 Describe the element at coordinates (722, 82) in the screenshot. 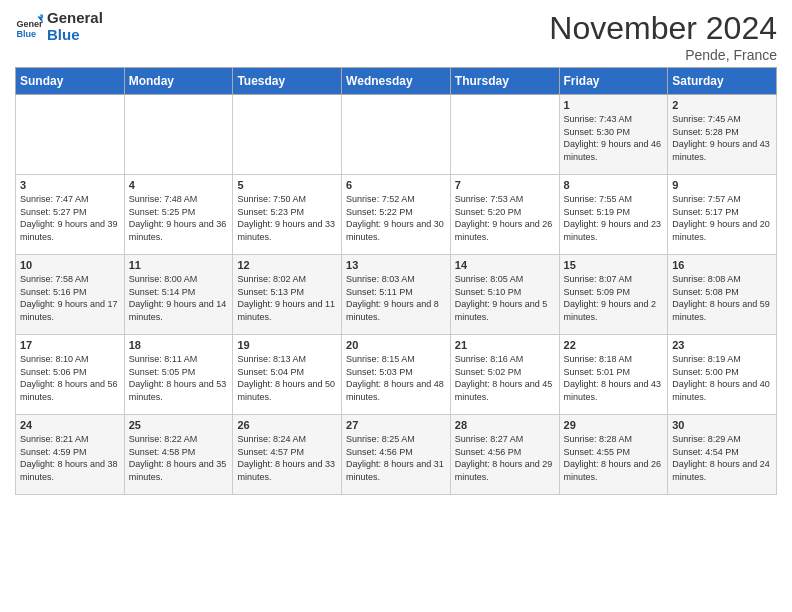

I see `header-day-saturday: Saturday` at that location.